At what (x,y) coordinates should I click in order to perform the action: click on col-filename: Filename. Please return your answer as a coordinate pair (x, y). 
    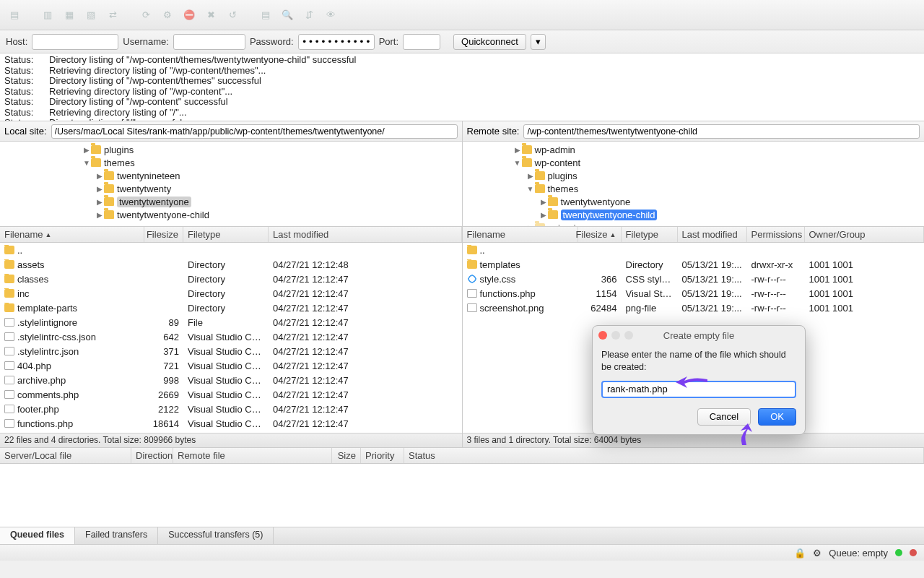
    Looking at the image, I should click on (520, 234).